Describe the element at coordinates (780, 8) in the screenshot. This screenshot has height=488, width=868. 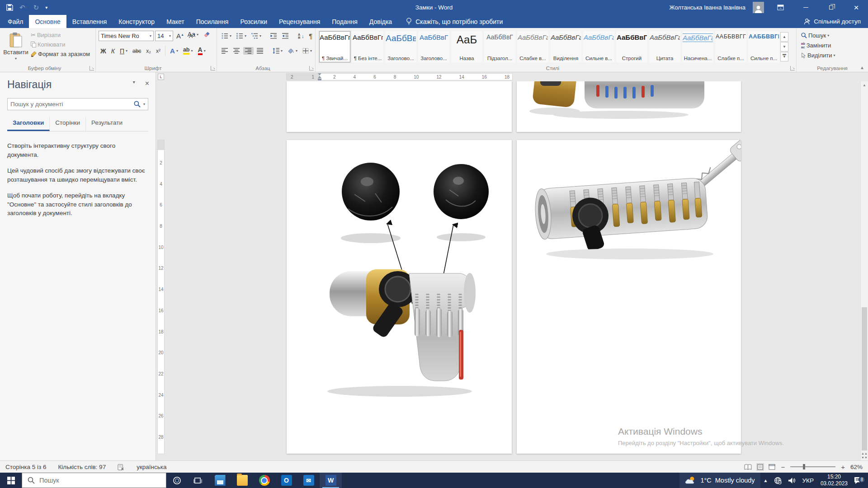
I see `ribbon-display-options-icon` at that location.